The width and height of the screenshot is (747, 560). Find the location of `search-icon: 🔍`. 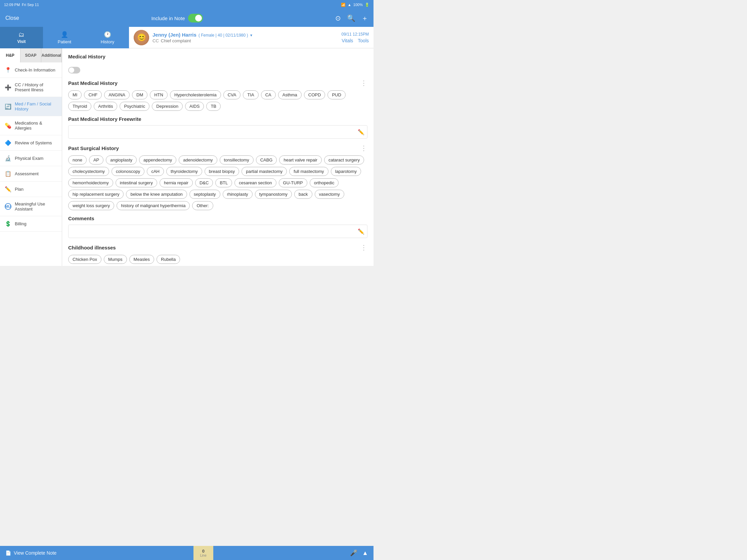

search-icon: 🔍 is located at coordinates (351, 18).